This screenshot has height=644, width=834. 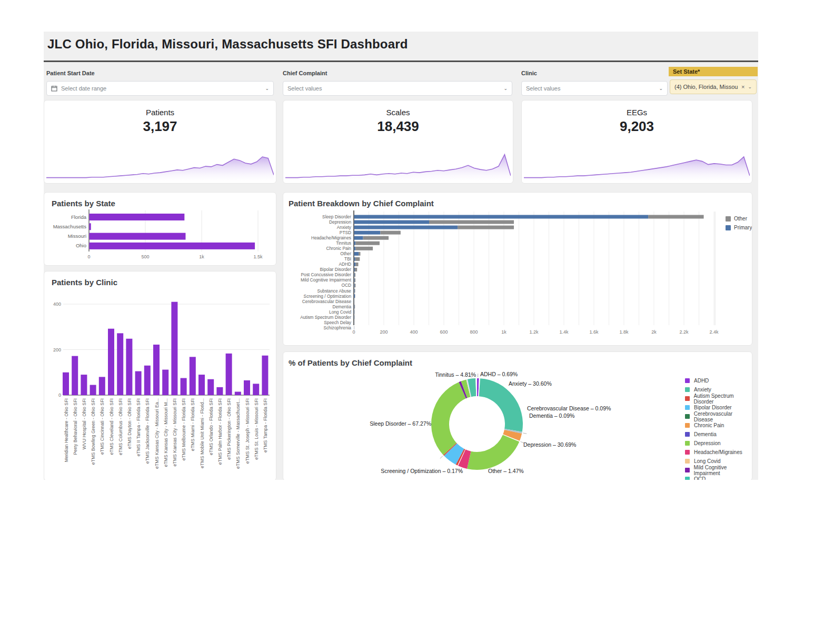 What do you see at coordinates (173, 246) in the screenshot?
I see `state-bar-ohio` at bounding box center [173, 246].